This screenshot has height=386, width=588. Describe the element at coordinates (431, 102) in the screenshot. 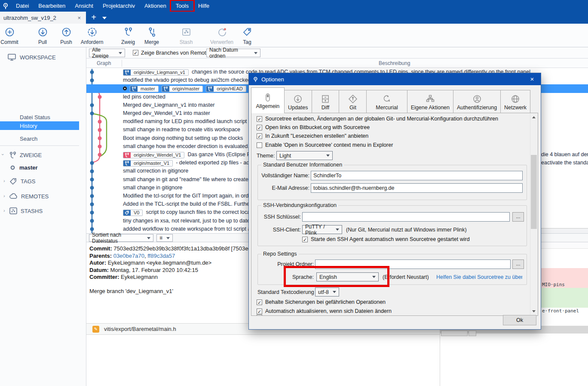

I see `dialog-tab-eigene-aktionen: Eigene Aktionen` at that location.